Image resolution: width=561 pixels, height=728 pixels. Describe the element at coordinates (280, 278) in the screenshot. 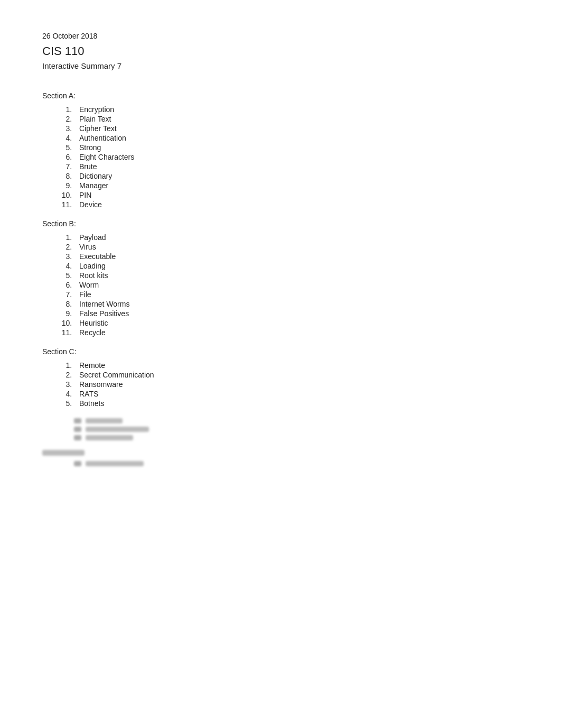

I see `section-2: Section B:PayloadVirusExecutableLoadingR…` at that location.